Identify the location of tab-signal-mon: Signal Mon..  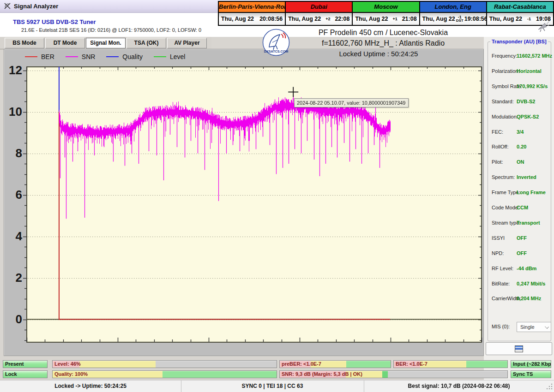
(106, 43).